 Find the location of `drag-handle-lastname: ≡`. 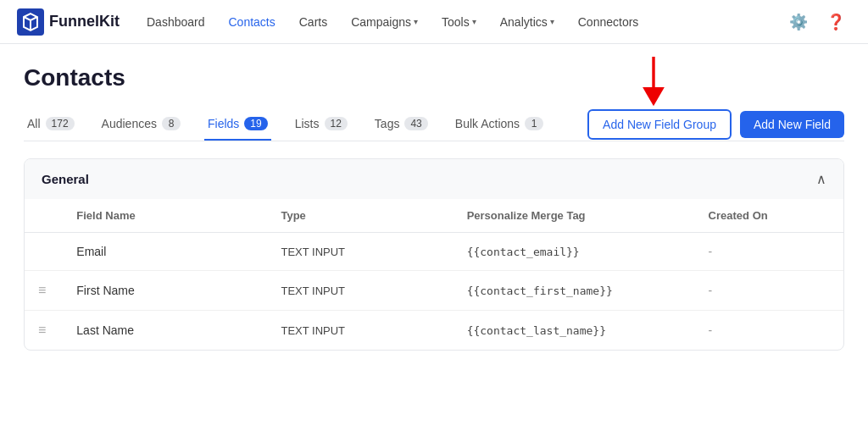

drag-handle-lastname: ≡ is located at coordinates (44, 330).